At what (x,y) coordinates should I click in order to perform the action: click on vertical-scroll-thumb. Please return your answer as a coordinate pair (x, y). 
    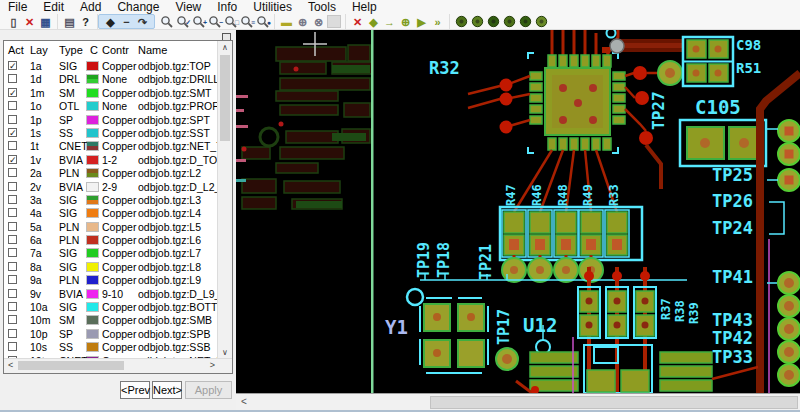
    Looking at the image, I should click on (225, 98).